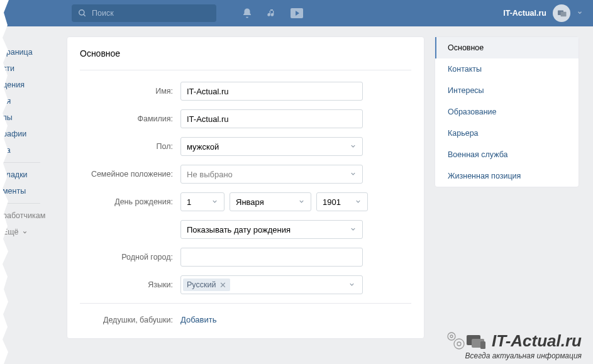 This screenshot has height=364, width=593. Describe the element at coordinates (206, 285) in the screenshot. I see `language-tag: Русский ✕` at that location.